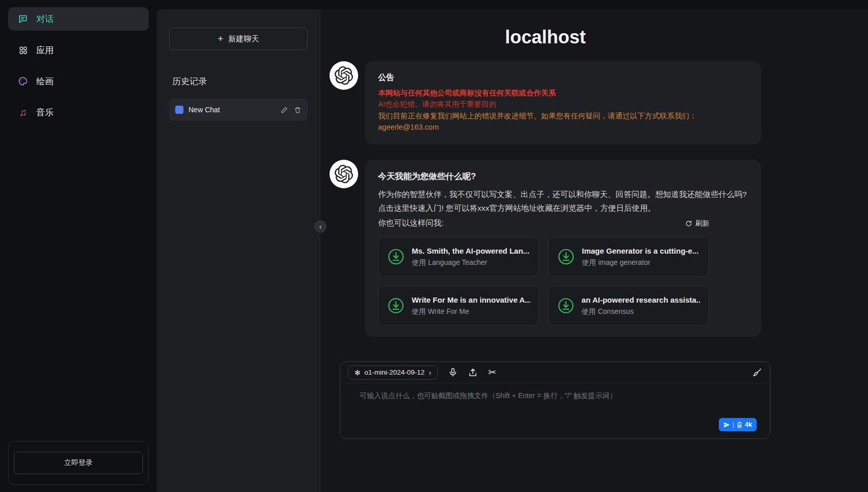 The image size is (868, 492). Describe the element at coordinates (321, 227) in the screenshot. I see `chevron-left-icon: ‹` at that location.